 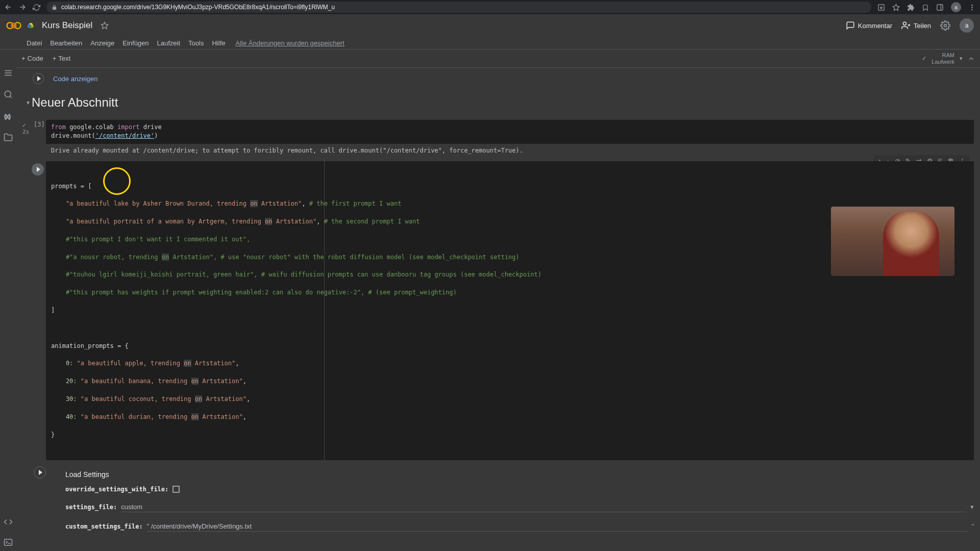 What do you see at coordinates (14, 26) in the screenshot?
I see `colab-logo` at bounding box center [14, 26].